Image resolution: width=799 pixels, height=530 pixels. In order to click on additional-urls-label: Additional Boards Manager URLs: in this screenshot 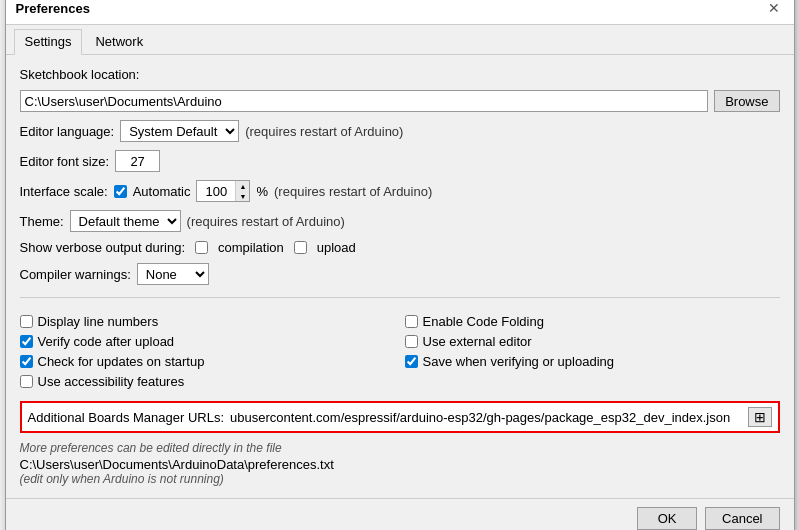, I will do `click(126, 418)`.